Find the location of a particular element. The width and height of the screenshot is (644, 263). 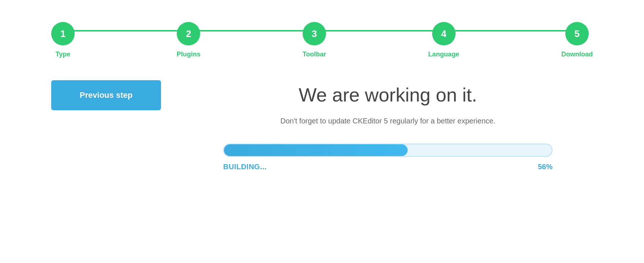

working-title: We are working on it. is located at coordinates (388, 95).